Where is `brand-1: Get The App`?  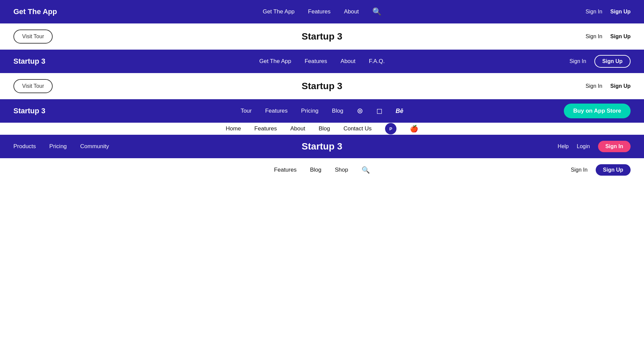
brand-1: Get The App is located at coordinates (35, 12).